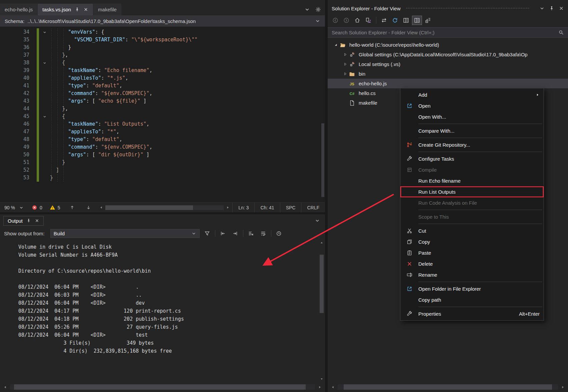 This screenshot has height=392, width=568. What do you see at coordinates (125, 233) in the screenshot?
I see `output-source-select: Build` at bounding box center [125, 233].